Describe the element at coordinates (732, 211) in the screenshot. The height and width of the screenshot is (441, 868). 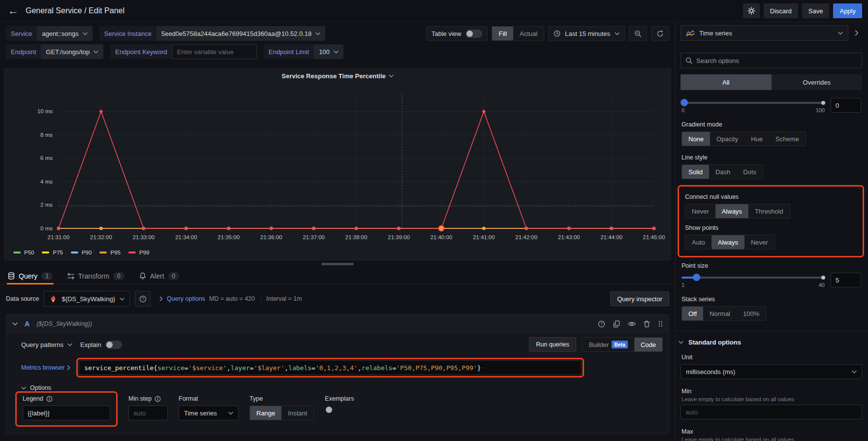
I see `connect-null-switch-option-always: Always` at that location.